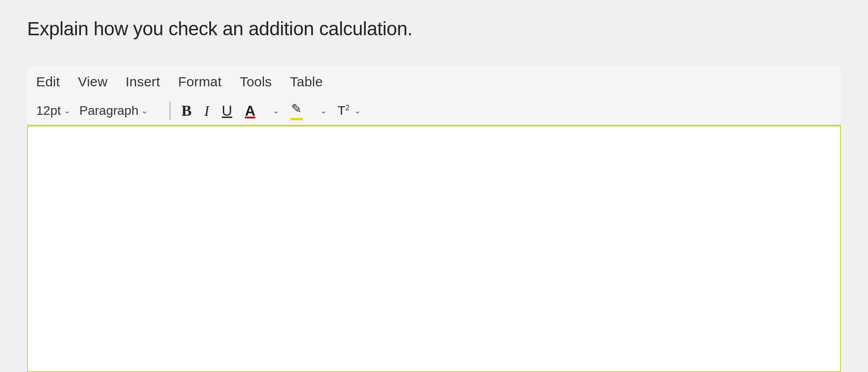  Describe the element at coordinates (262, 111) in the screenshot. I see `font-color-button: A ⌄` at that location.